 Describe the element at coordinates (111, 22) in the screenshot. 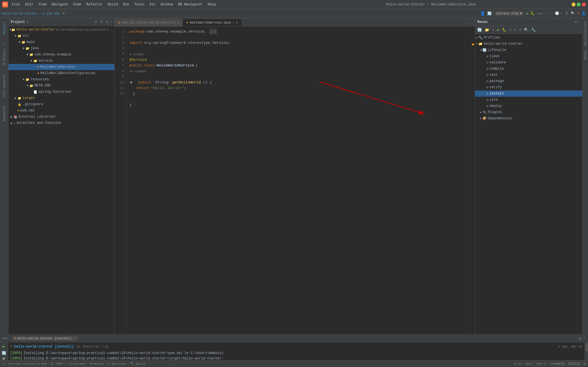

I see `project-minimize-icon: –` at that location.